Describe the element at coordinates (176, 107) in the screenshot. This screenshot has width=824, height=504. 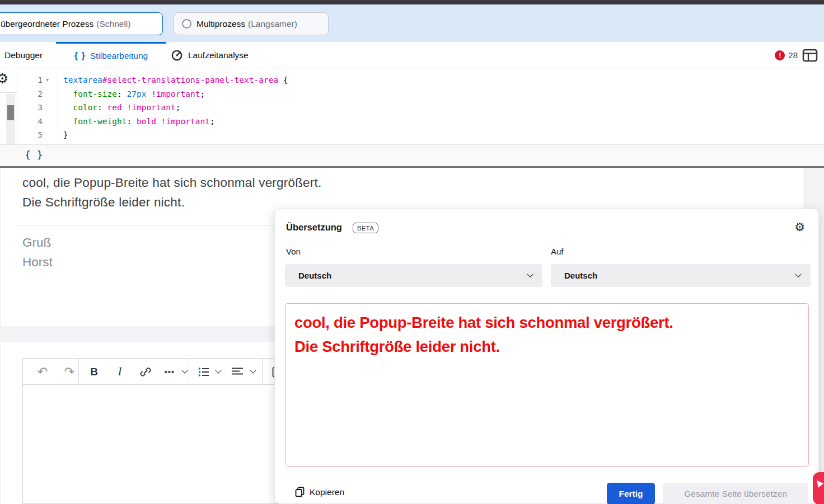
I see `css-code-editor: textarea#select-translations-panel-text-…` at that location.